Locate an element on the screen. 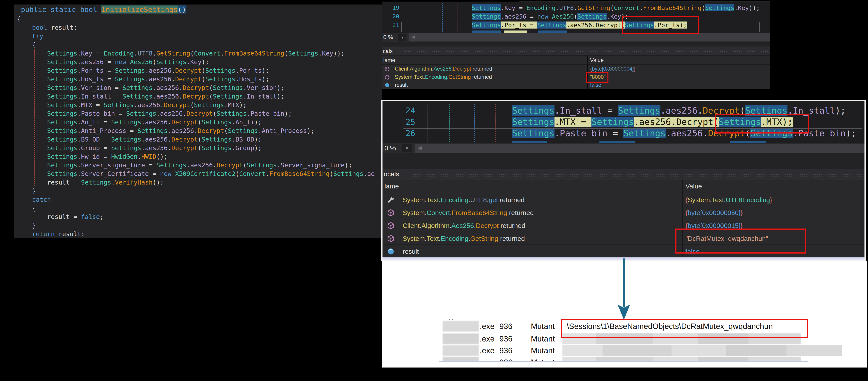  code-line: Settings.aes256 = new Aes256(Settings.Ke… is located at coordinates (198, 62).